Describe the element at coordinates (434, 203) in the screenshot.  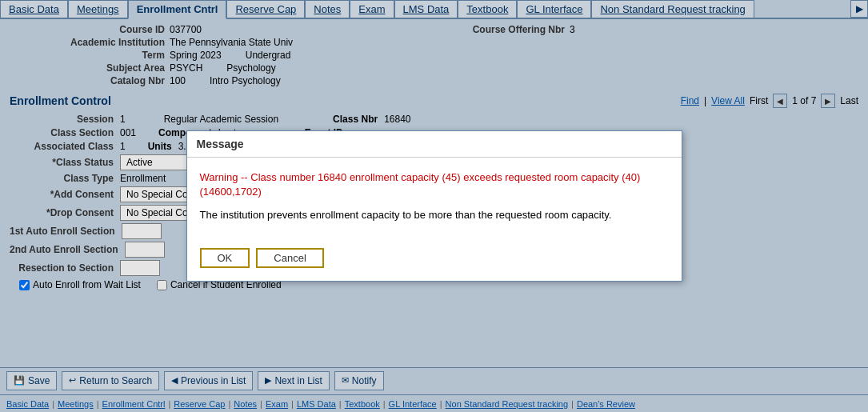
I see `modal-body: Warning -- Class number 16840 enrollment…` at that location.